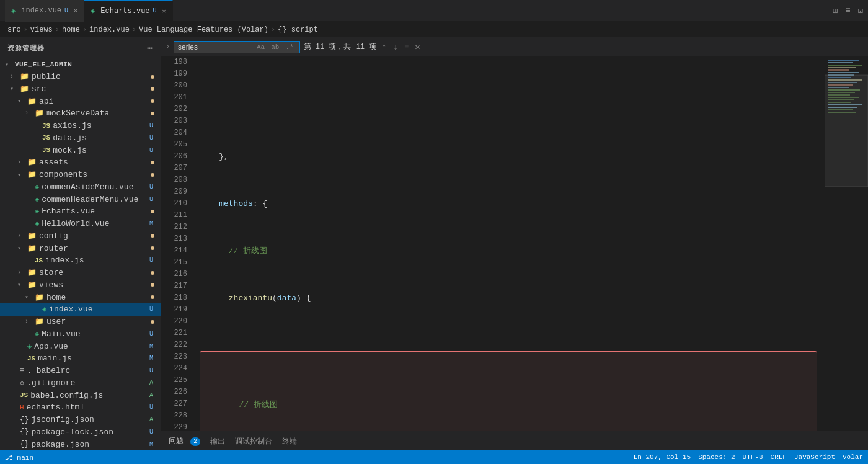  I want to click on sidebar-item-babel-config: JS babel.config.js A, so click(81, 395).